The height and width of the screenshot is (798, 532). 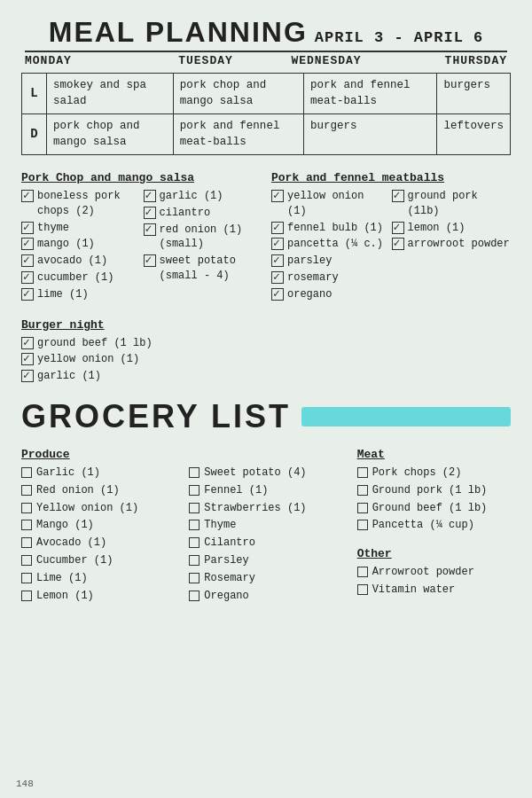 I want to click on list-item: Lime (1), so click(x=98, y=578).